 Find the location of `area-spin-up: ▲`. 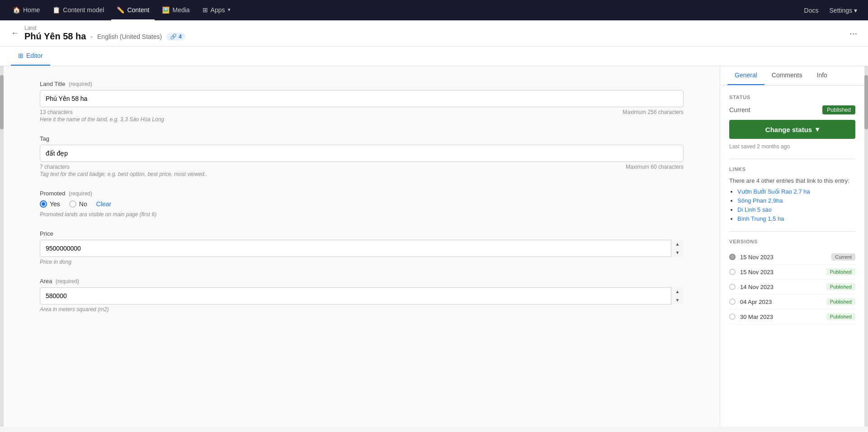

area-spin-up: ▲ is located at coordinates (677, 291).